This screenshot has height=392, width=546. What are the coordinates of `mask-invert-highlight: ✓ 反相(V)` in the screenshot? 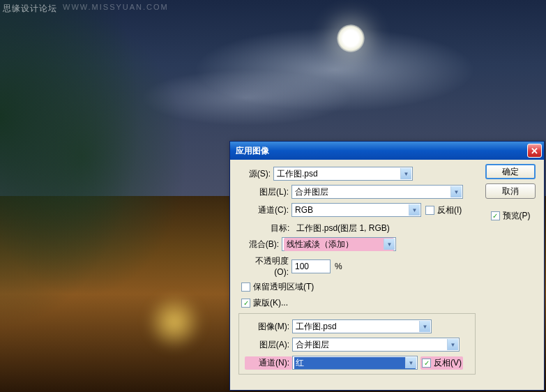 It's located at (442, 363).